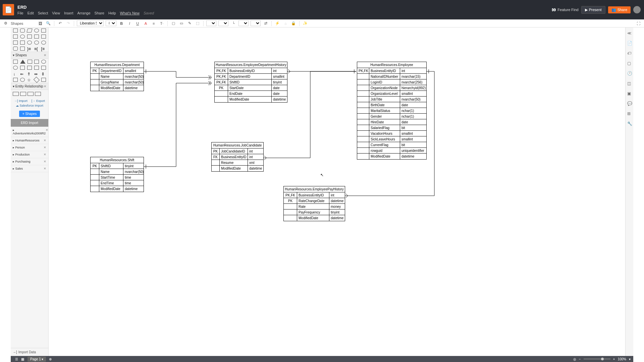 This screenshot has height=362, width=644. I want to click on entity-row: GroupNamenvarchar(50), so click(117, 82).